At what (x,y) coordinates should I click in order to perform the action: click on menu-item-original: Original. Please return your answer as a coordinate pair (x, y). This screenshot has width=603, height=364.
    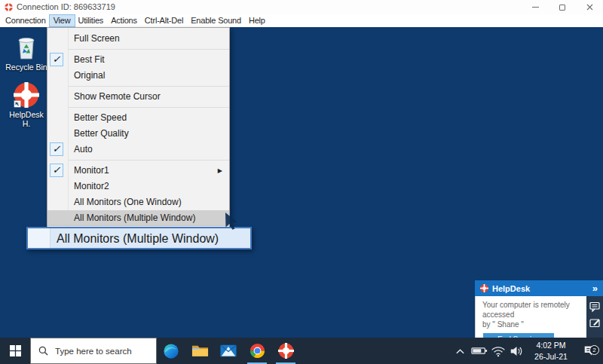
    Looking at the image, I should click on (139, 75).